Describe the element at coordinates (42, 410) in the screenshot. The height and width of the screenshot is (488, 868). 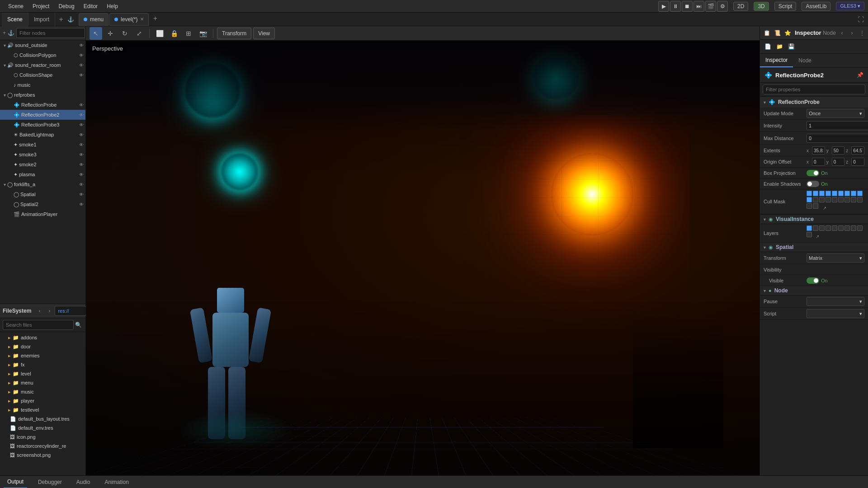
I see `fs-item: ▸ 📁 testlevel` at that location.